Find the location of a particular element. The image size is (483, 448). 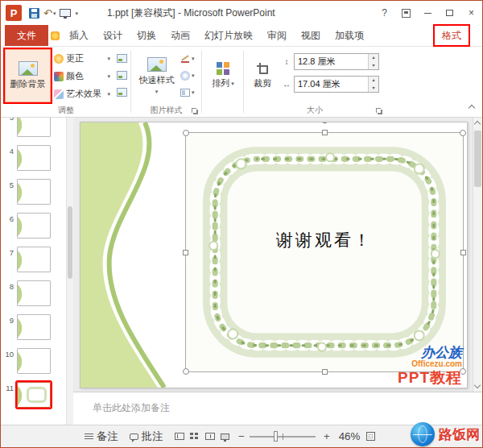

reset-picture-icon is located at coordinates (122, 92).